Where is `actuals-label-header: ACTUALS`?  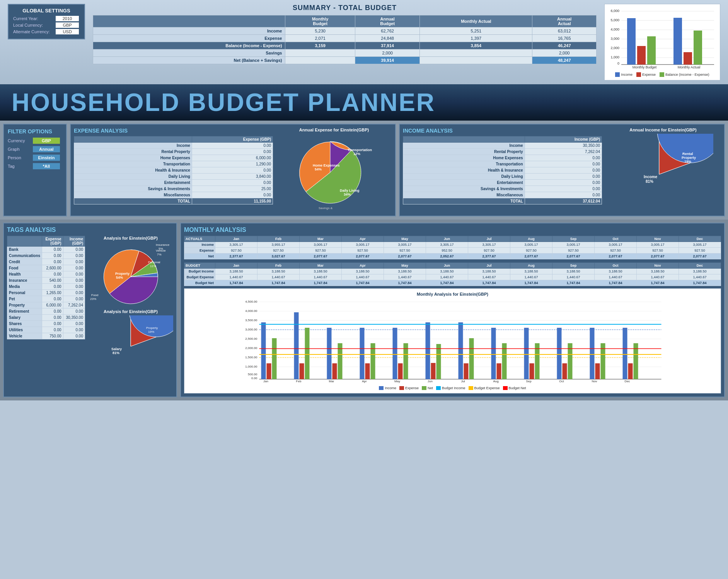
actuals-label-header: ACTUALS is located at coordinates (200, 239).